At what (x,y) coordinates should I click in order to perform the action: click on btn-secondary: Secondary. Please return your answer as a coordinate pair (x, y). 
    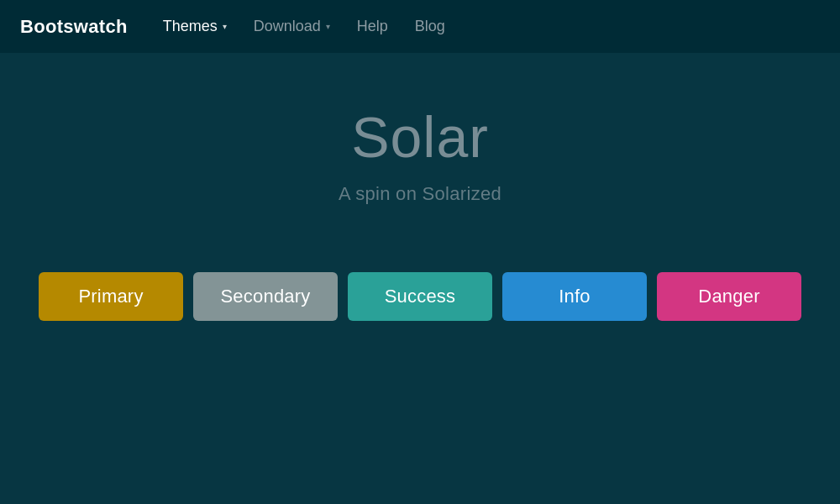
    Looking at the image, I should click on (265, 297).